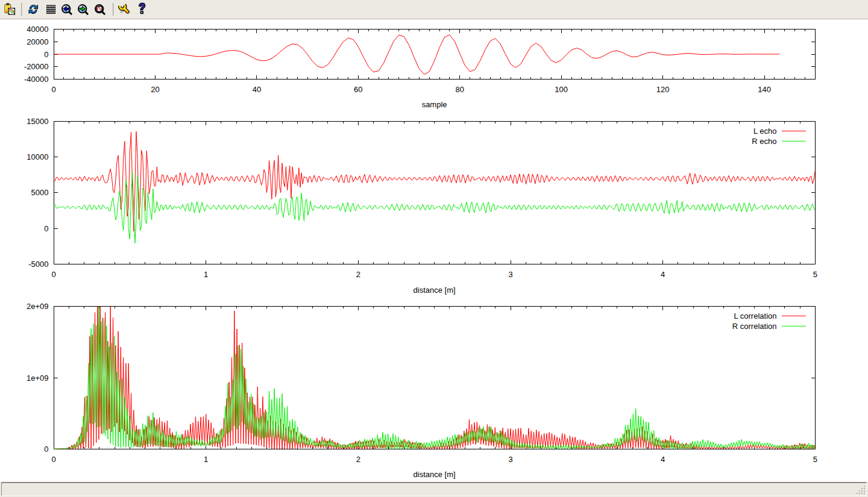 Image resolution: width=868 pixels, height=497 pixels. I want to click on svg-text: 80, so click(460, 89).